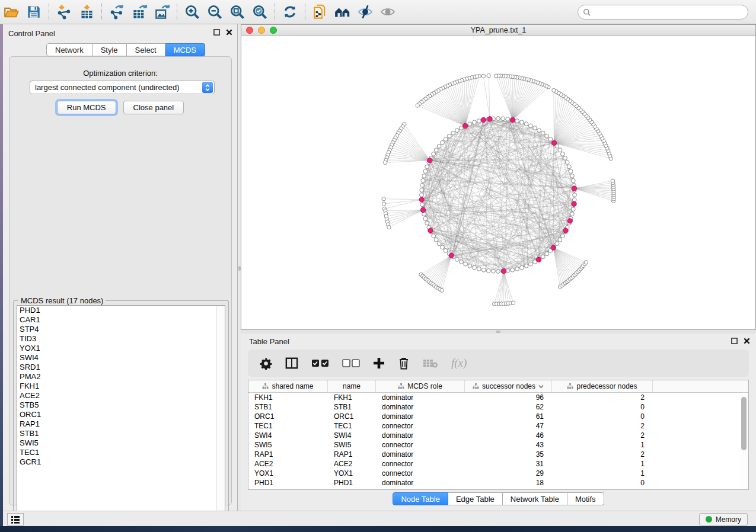  I want to click on table-row: TEC1TEC1connector472, so click(498, 426).